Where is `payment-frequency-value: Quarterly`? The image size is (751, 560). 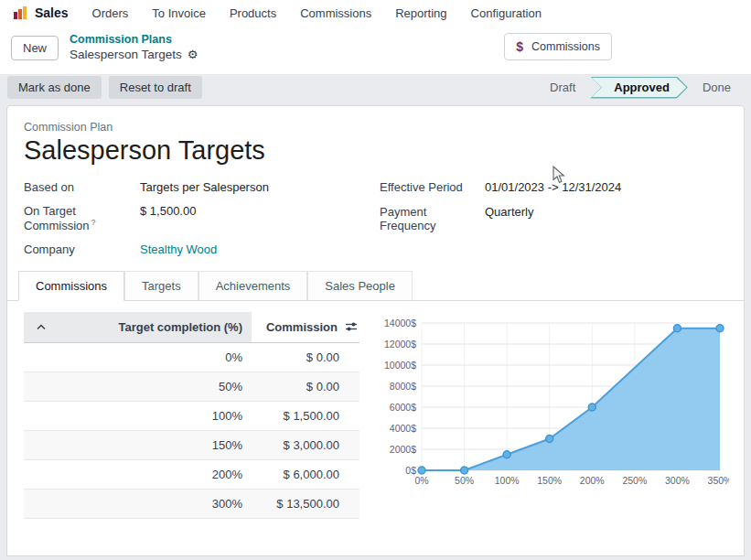 payment-frequency-value: Quarterly is located at coordinates (615, 212).